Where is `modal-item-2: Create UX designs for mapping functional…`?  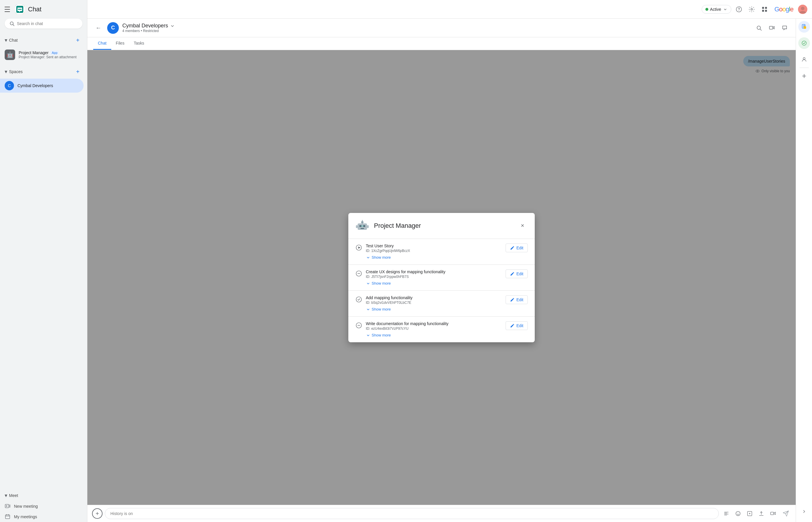 modal-item-2: Create UX designs for mapping functional… is located at coordinates (442, 278).